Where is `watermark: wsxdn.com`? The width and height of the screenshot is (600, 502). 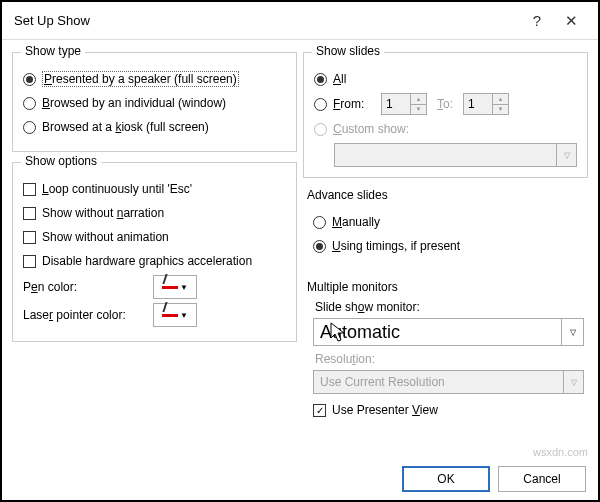 watermark: wsxdn.com is located at coordinates (560, 452).